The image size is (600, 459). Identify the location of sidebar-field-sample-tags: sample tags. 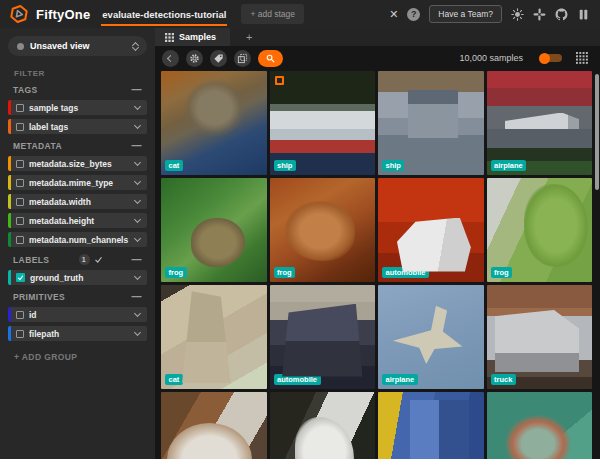
(78, 108).